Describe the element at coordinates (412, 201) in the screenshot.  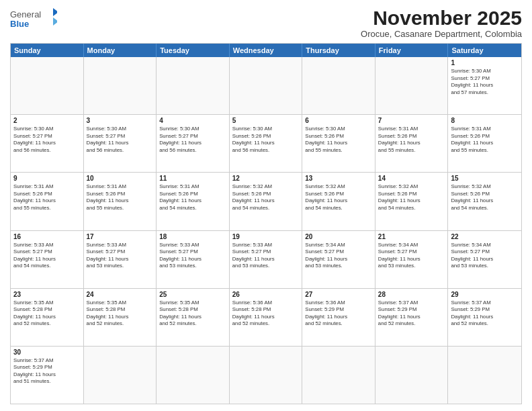
I see `day-cell-14: 14Sunrise: 5:32 AM Sunset: 5:26 PM Dayli…` at that location.